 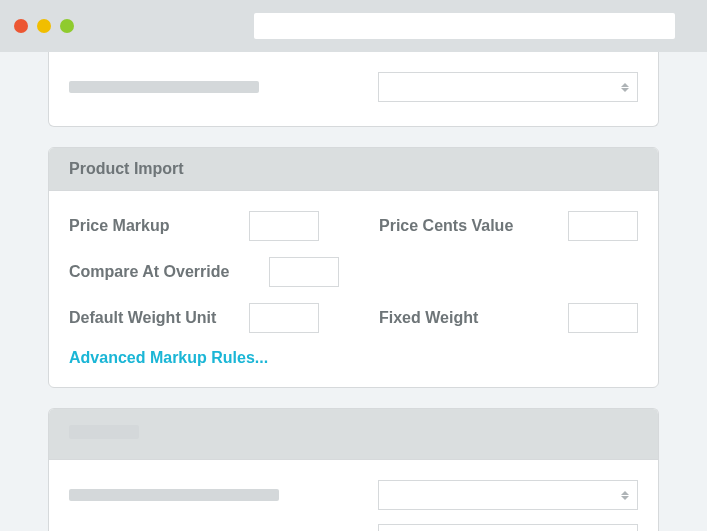 What do you see at coordinates (159, 318) in the screenshot?
I see `default-weight-label: Default Weight Unit` at bounding box center [159, 318].